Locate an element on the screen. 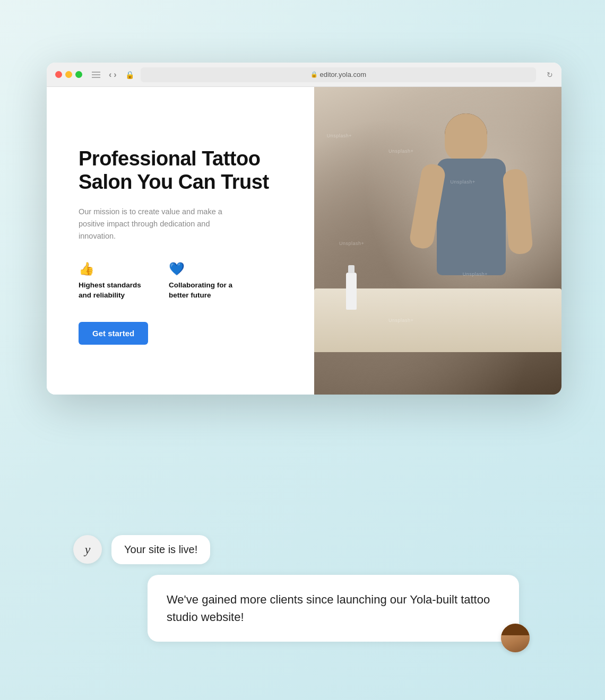 The image size is (605, 700). close-button is located at coordinates (58, 74).